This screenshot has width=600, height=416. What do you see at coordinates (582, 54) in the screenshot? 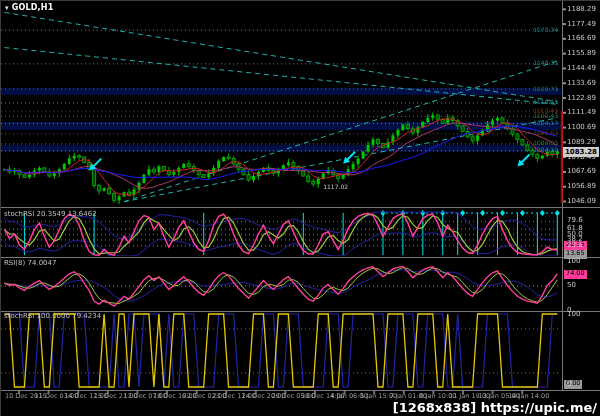
I see `price-axis-label: 1155.89` at bounding box center [582, 54].